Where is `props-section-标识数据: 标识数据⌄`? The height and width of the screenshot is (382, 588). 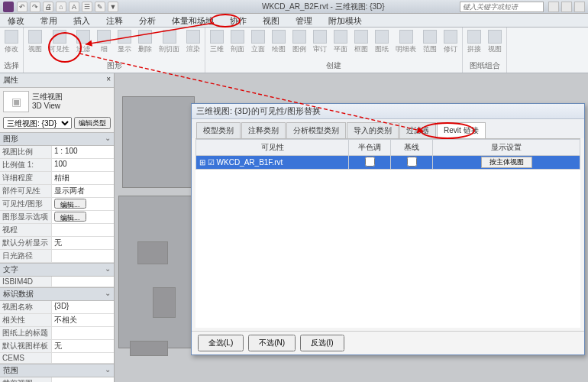
props-section-标识数据: 标识数据⌄ is located at coordinates (57, 294).